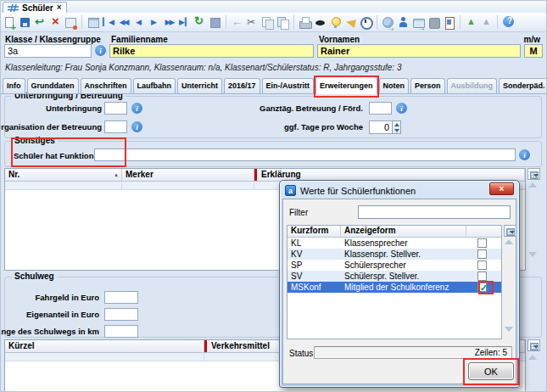 This screenshot has width=547, height=392. Describe the element at coordinates (74, 109) in the screenshot. I see `unterbringung-label: Unterbringung` at that location.